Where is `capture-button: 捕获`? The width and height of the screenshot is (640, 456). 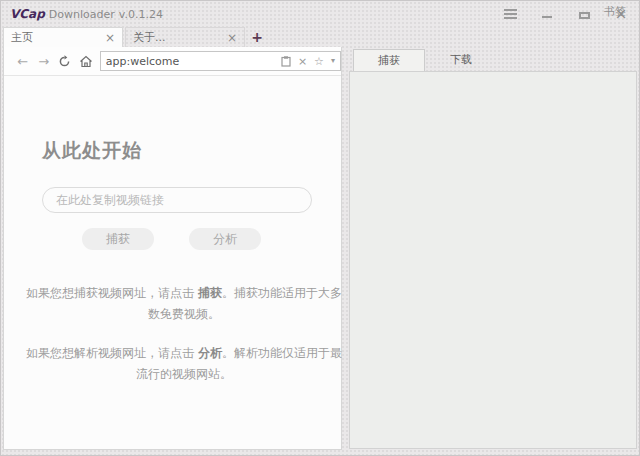
capture-button: 捕获 is located at coordinates (118, 239).